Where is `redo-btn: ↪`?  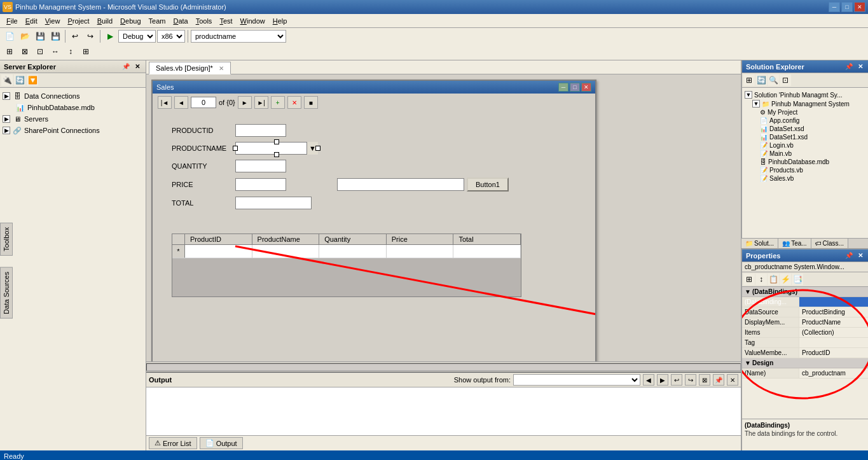
redo-btn: ↪ is located at coordinates (90, 36).